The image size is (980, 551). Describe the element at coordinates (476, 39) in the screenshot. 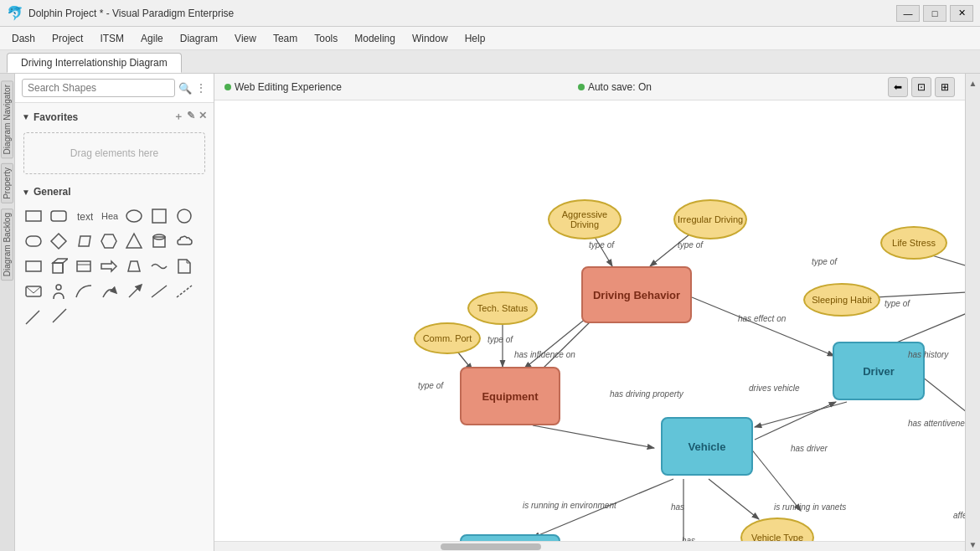

I see `menu-item-help: Help` at that location.